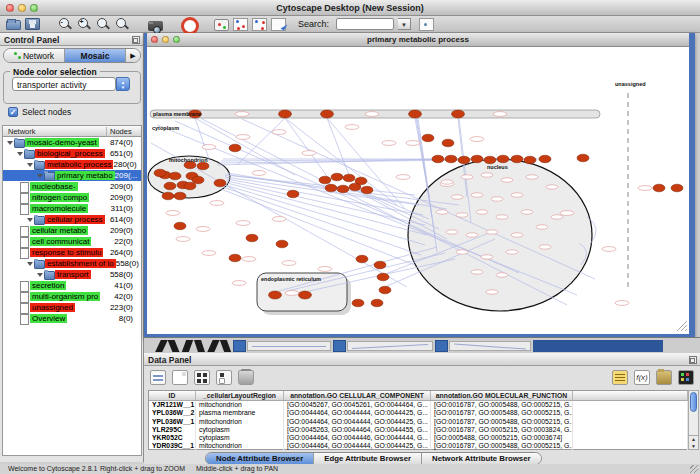  Describe the element at coordinates (260, 458) in the screenshot. I see `tab-node-attribute-browser: Node Attribute Browser` at that location.